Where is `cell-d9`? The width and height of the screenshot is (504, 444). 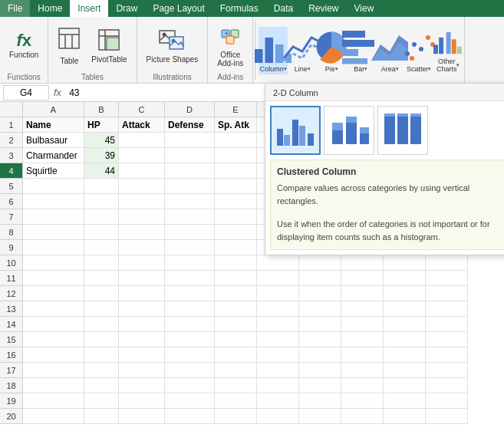
cell-d9 is located at coordinates (190, 248).